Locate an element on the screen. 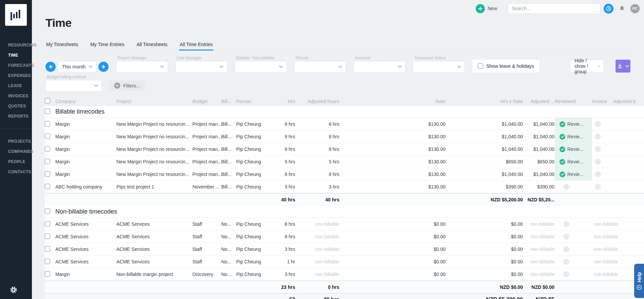 The height and width of the screenshot is (299, 644). column-header-project: Project is located at coordinates (154, 101).